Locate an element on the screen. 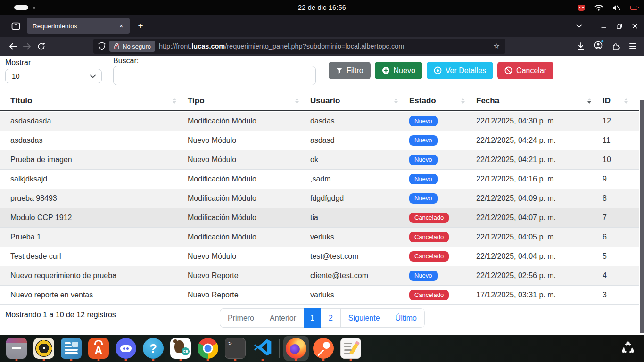  column-header-estado: Estado is located at coordinates (443, 101).